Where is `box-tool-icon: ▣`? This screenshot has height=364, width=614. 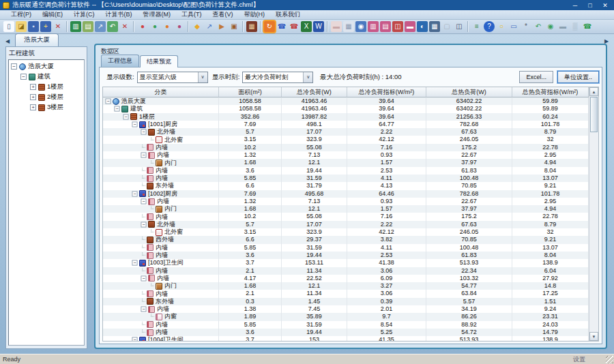
box-tool-icon: ▣ is located at coordinates (234, 27).